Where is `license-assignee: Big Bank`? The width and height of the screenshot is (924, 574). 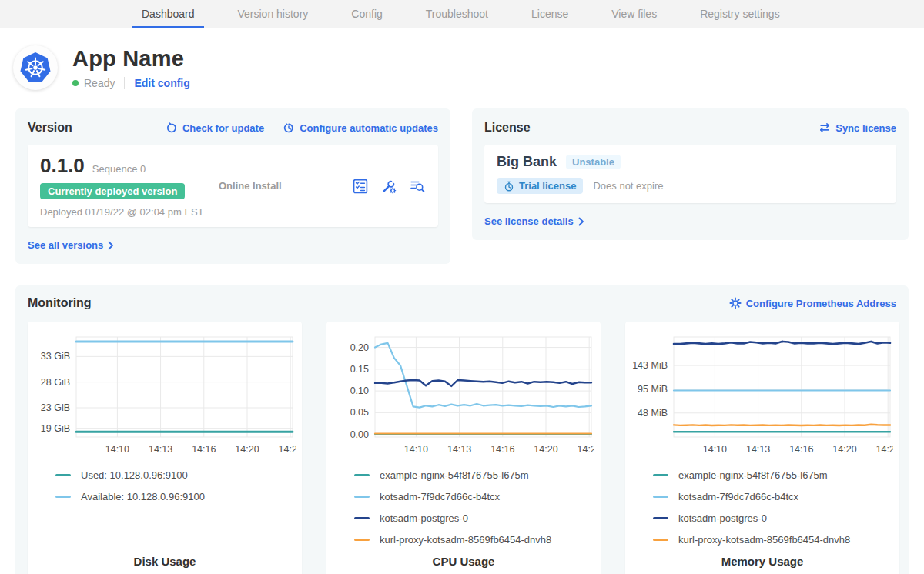 license-assignee: Big Bank is located at coordinates (527, 162).